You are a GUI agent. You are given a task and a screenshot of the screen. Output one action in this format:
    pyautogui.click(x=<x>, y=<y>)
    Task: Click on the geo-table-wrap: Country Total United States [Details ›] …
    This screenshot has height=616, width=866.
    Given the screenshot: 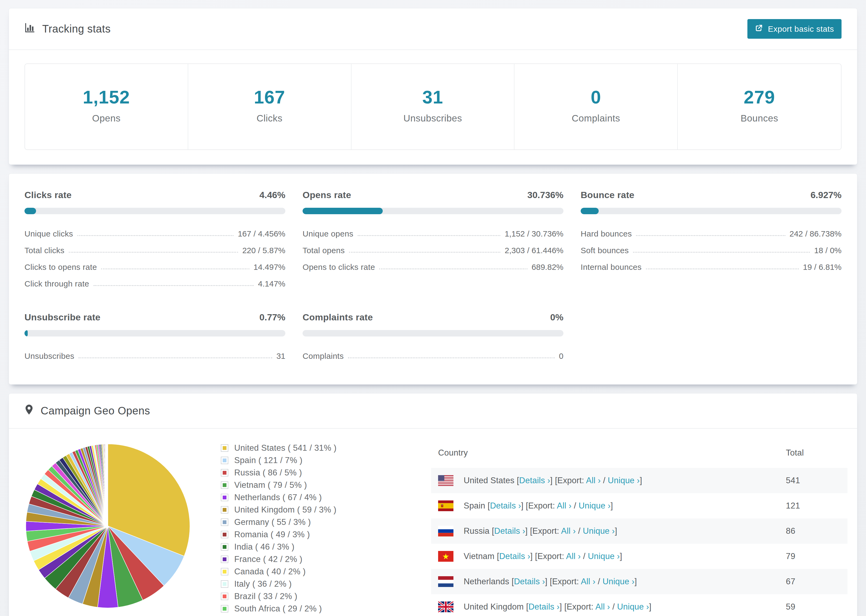 What is the action you would take?
    pyautogui.click(x=639, y=527)
    